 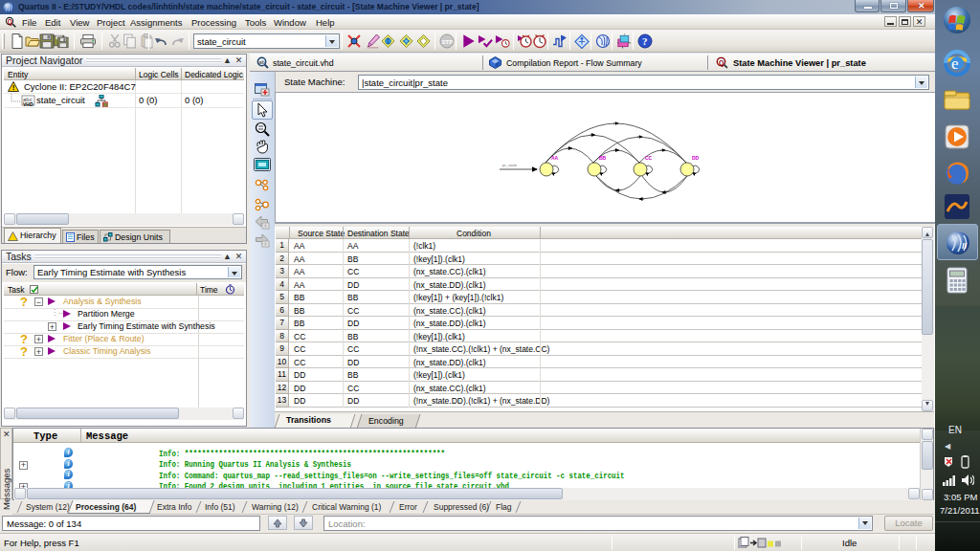 I want to click on svg-text: CC, so click(x=649, y=158).